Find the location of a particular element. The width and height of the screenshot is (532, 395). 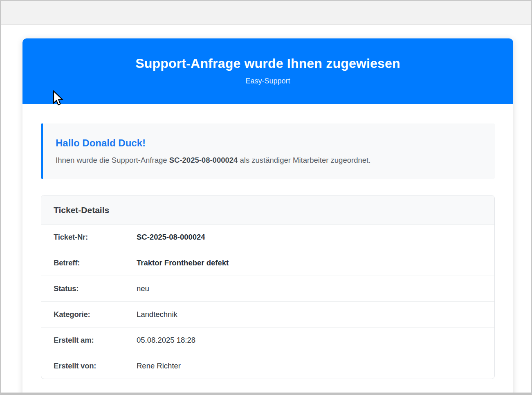

table-row-ticket-nr: Ticket-Nr: SC-2025-08-000024 is located at coordinates (268, 237).